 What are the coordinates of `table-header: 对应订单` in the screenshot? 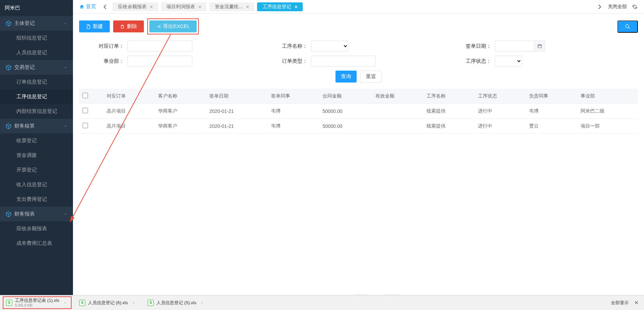 It's located at (129, 96).